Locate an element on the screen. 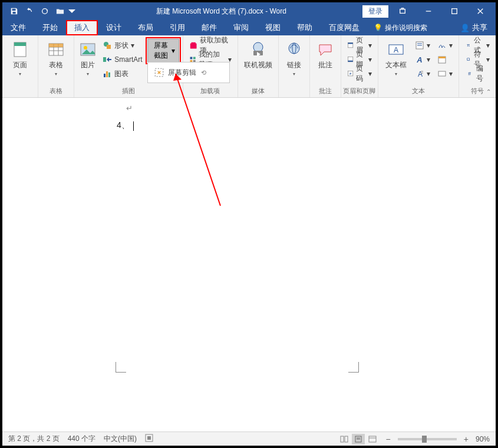 The width and height of the screenshot is (498, 448). pictures-label: 图片 is located at coordinates (88, 65).